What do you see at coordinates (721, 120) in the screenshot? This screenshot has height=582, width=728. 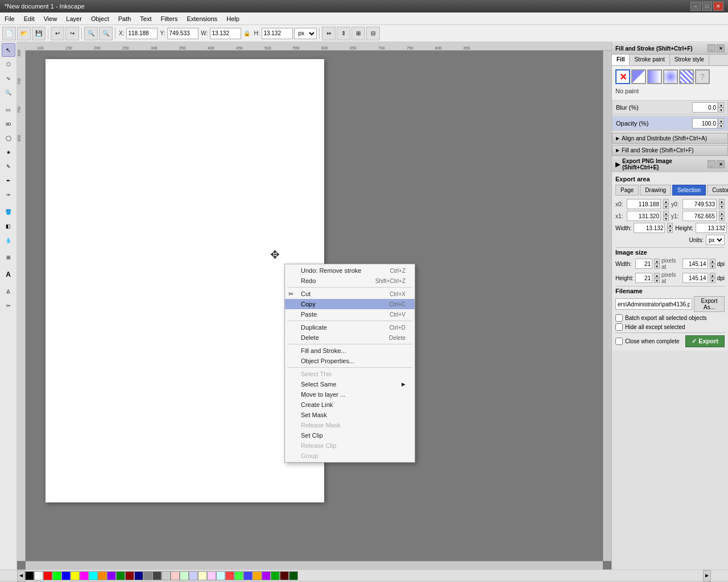 I see `opacity-up: ▲` at bounding box center [721, 120].